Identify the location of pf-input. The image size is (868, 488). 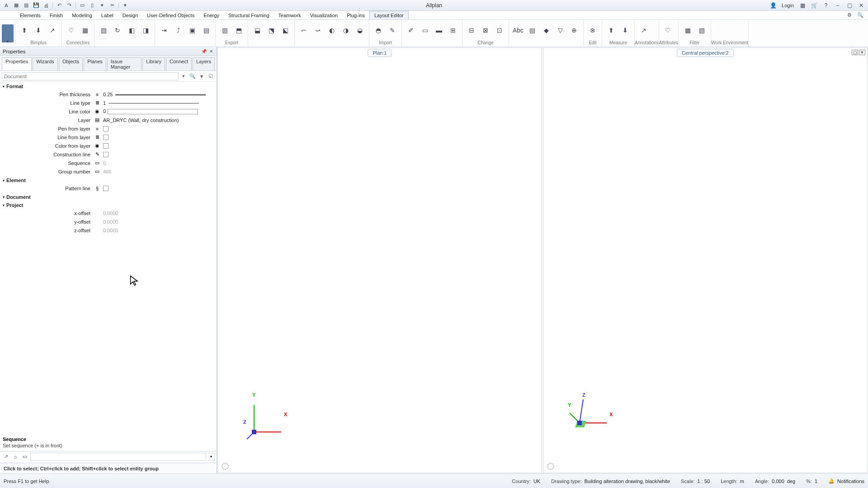
(118, 457).